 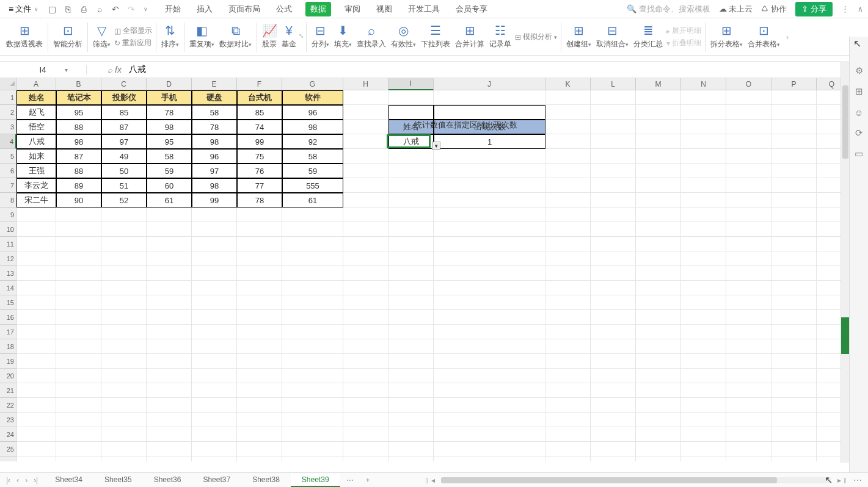 I want to click on cell: 姓名, so click(x=411, y=127).